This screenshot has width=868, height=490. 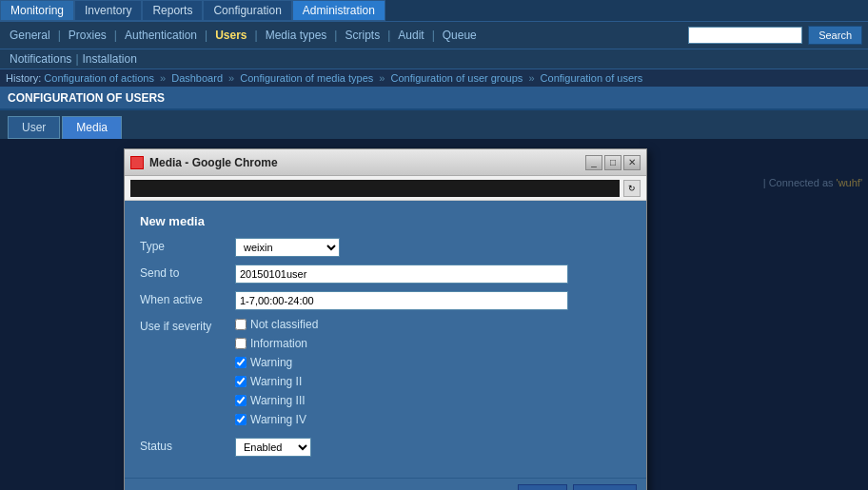 What do you see at coordinates (775, 35) in the screenshot?
I see `search-area: Search` at bounding box center [775, 35].